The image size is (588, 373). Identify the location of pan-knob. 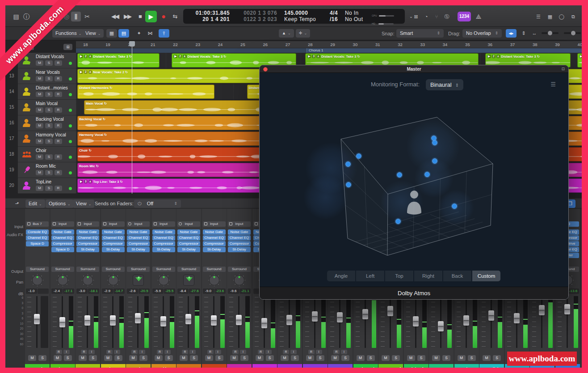
(239, 280).